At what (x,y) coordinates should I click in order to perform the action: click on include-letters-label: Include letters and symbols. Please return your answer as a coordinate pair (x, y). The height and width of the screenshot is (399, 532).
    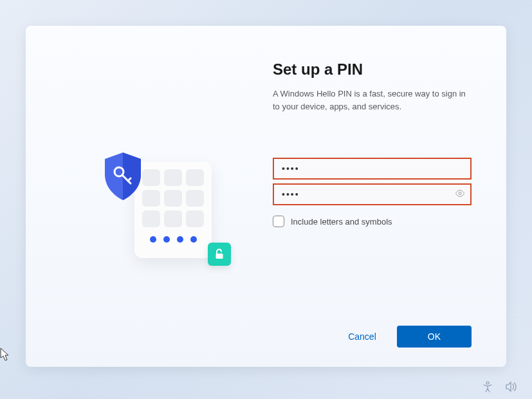
    Looking at the image, I should click on (342, 221).